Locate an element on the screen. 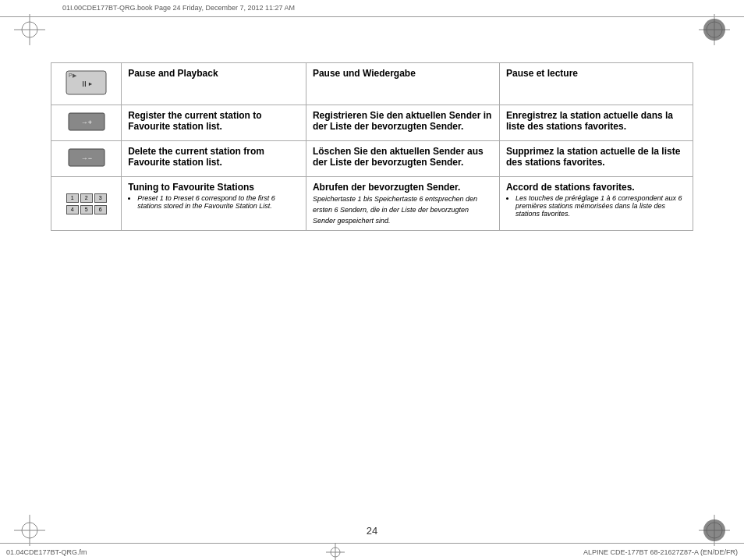 The height and width of the screenshot is (560, 744). en-bold-4: Tuning to Favourite Stations is located at coordinates (191, 187).